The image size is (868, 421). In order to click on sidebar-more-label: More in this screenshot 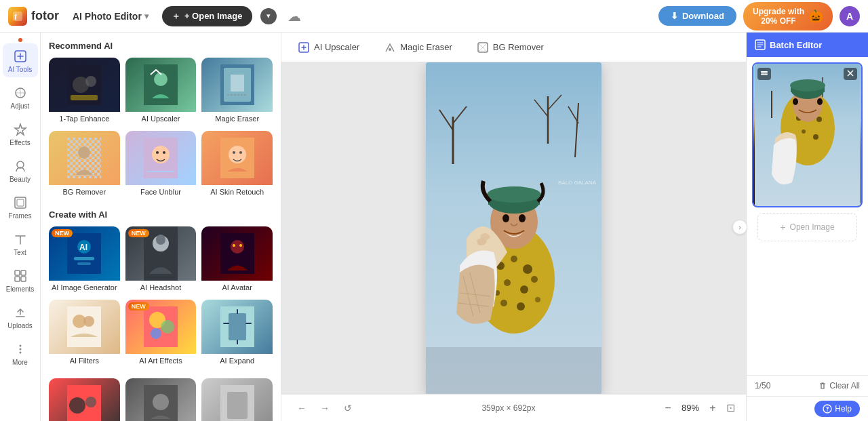, I will do `click(20, 362)`.